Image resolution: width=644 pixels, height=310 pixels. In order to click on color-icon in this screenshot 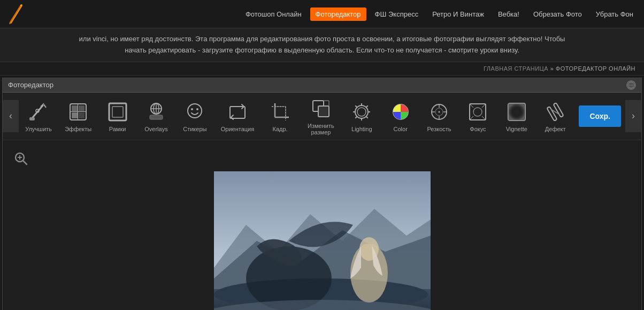, I will do `click(401, 112)`.